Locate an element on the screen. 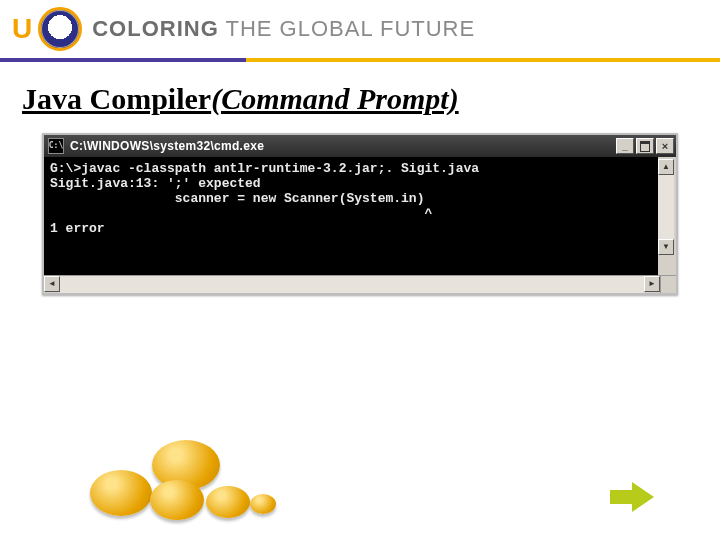  cmd-icon: C:\ is located at coordinates (56, 146).